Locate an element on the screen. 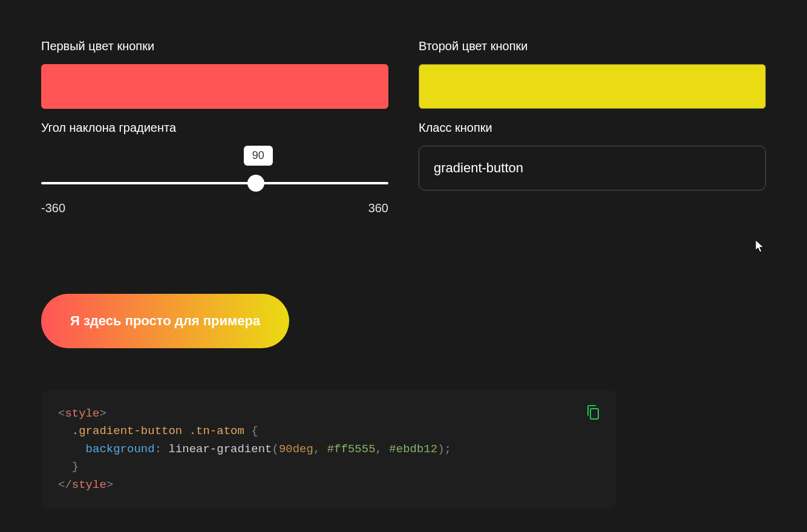 This screenshot has height=532, width=807. code-punc: : is located at coordinates (162, 449).